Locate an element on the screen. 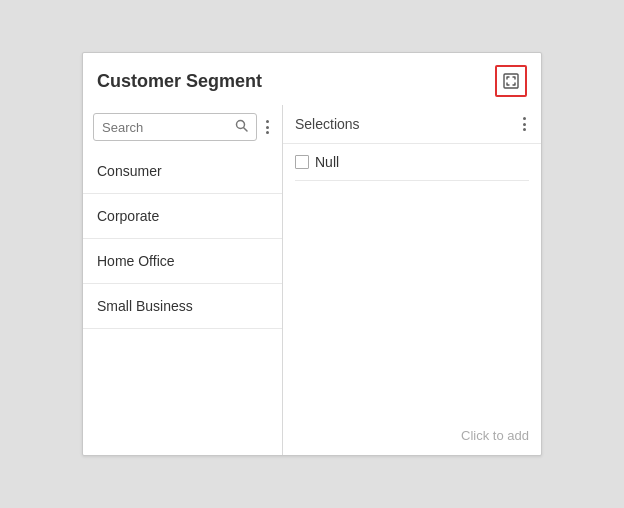  null-item: Null is located at coordinates (412, 168).